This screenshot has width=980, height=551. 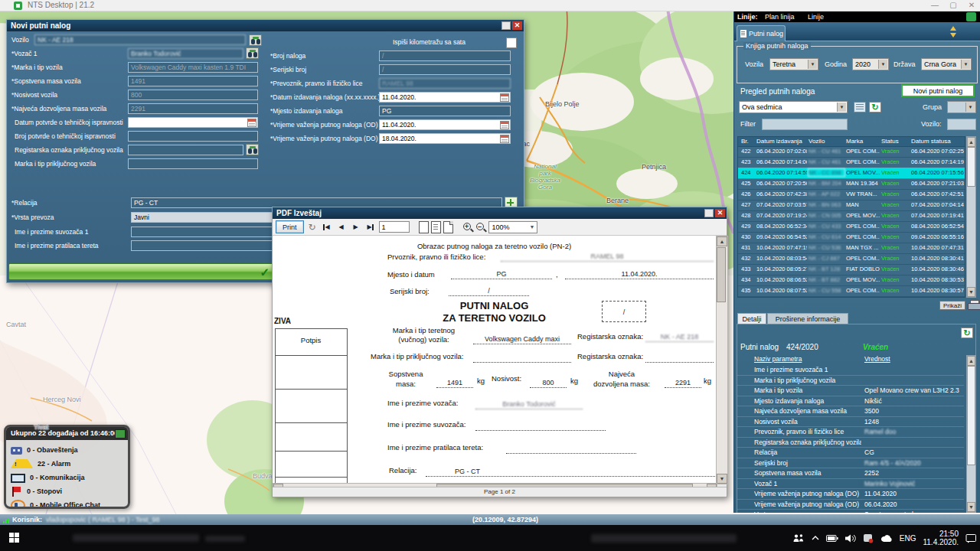 What do you see at coordinates (506, 26) in the screenshot?
I see `restore-icon` at bounding box center [506, 26].